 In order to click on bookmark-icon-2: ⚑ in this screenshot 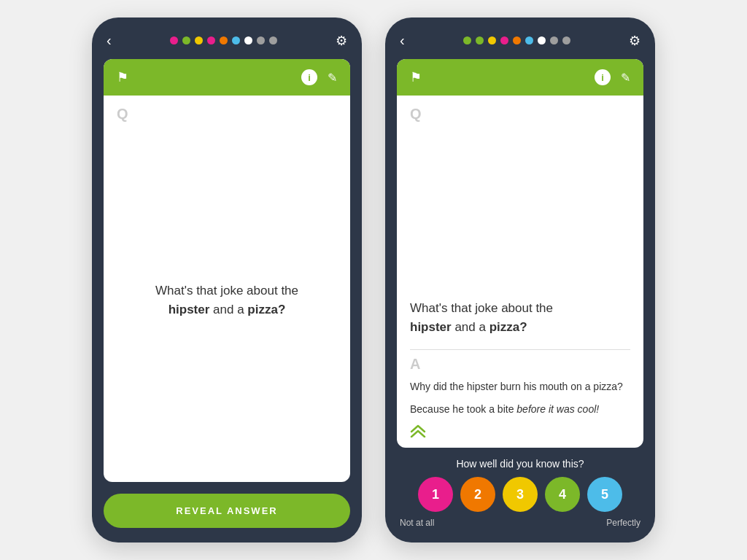, I will do `click(416, 77)`.